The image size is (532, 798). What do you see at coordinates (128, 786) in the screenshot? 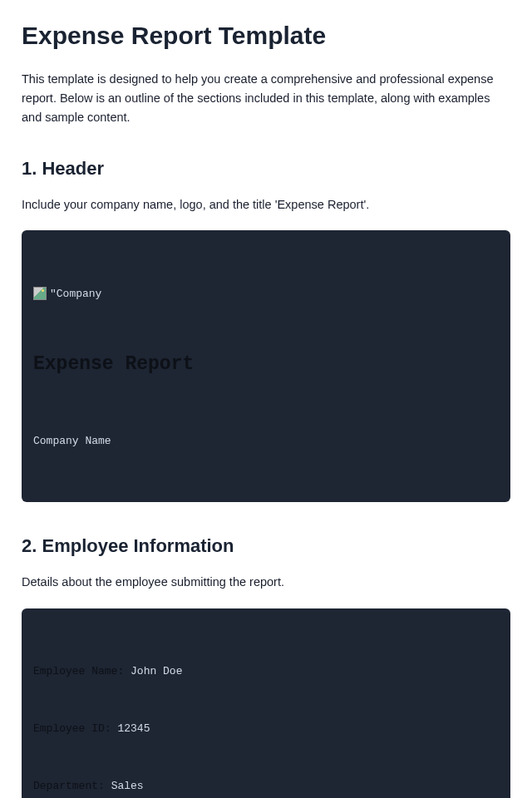
I see `employee-dept-value: Sales` at bounding box center [128, 786].